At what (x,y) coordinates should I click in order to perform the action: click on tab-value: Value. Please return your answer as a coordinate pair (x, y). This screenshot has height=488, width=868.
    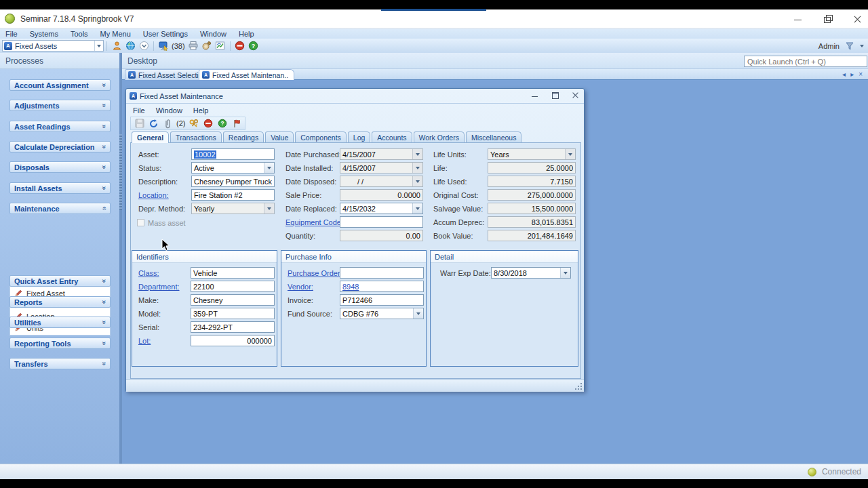
    Looking at the image, I should click on (279, 137).